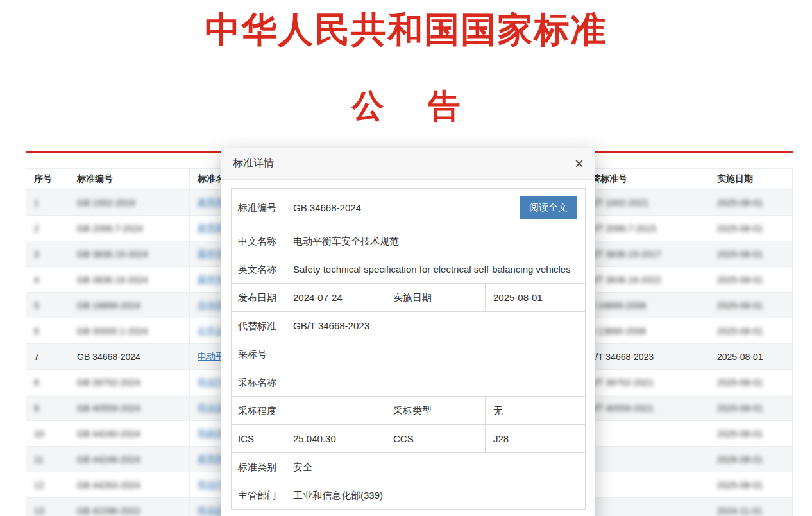  Describe the element at coordinates (436, 241) in the screenshot. I see `cn-name-value: 电动平衡车安全技术规范` at that location.